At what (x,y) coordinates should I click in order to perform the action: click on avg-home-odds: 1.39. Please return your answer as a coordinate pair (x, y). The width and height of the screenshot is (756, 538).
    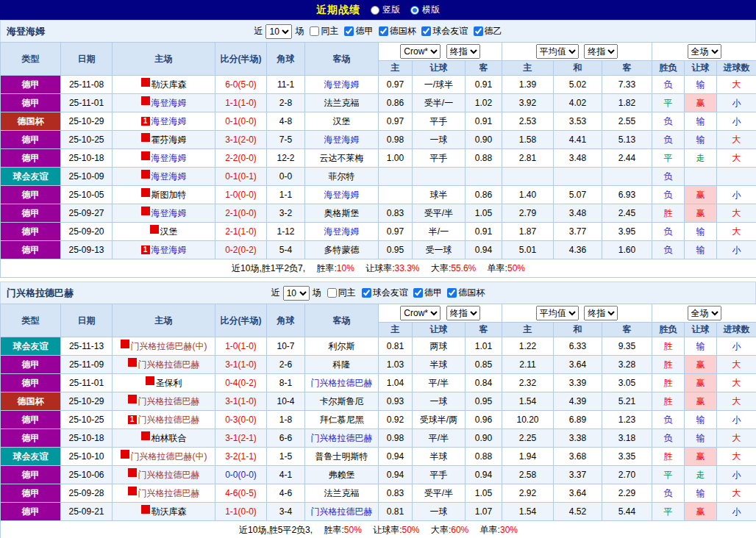
    Looking at the image, I should click on (528, 85).